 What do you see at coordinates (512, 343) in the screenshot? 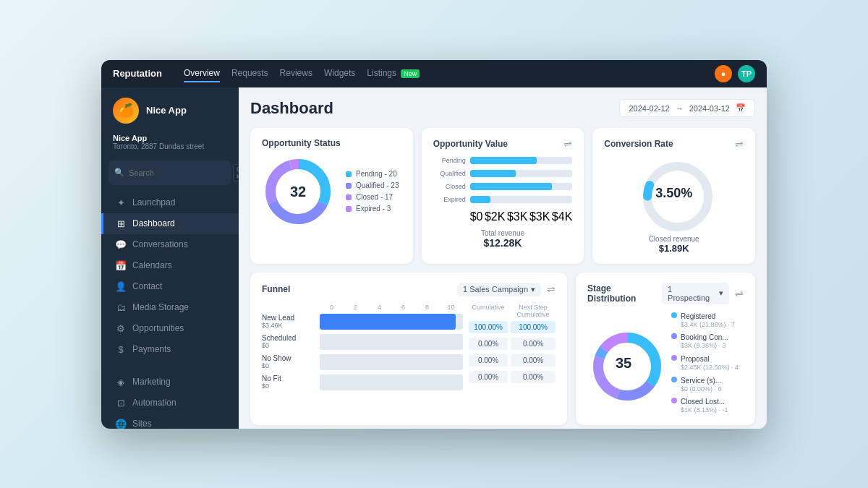
I see `funnel-metrics: Cumulative Next Step Cumulative 100.00% …` at bounding box center [512, 343].